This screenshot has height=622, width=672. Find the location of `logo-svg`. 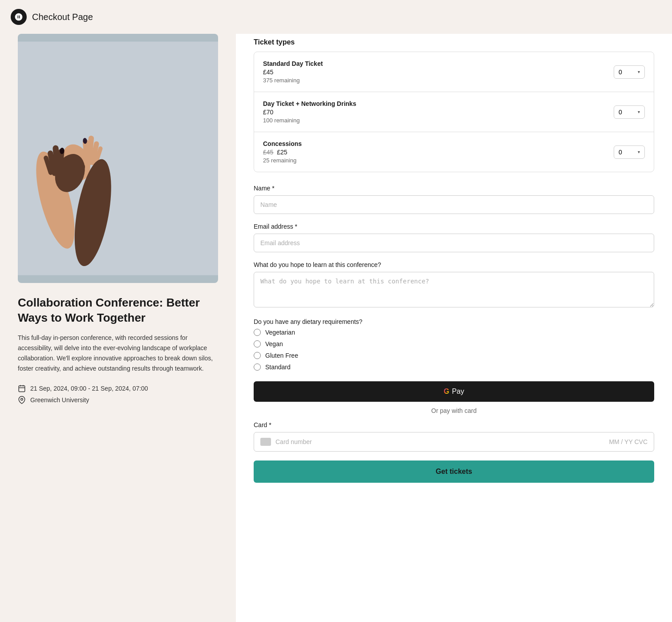

logo-svg is located at coordinates (19, 17).